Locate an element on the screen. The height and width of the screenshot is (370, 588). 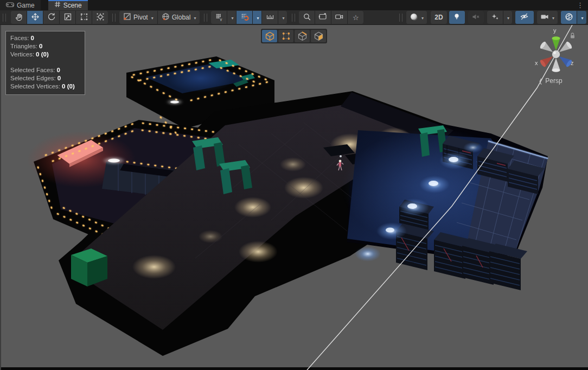
scene-video-camera-button is located at coordinates (340, 17).